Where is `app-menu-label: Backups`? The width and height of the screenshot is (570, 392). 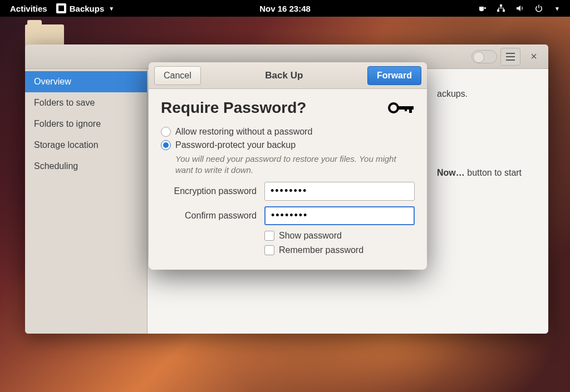
app-menu-label: Backups is located at coordinates (87, 9).